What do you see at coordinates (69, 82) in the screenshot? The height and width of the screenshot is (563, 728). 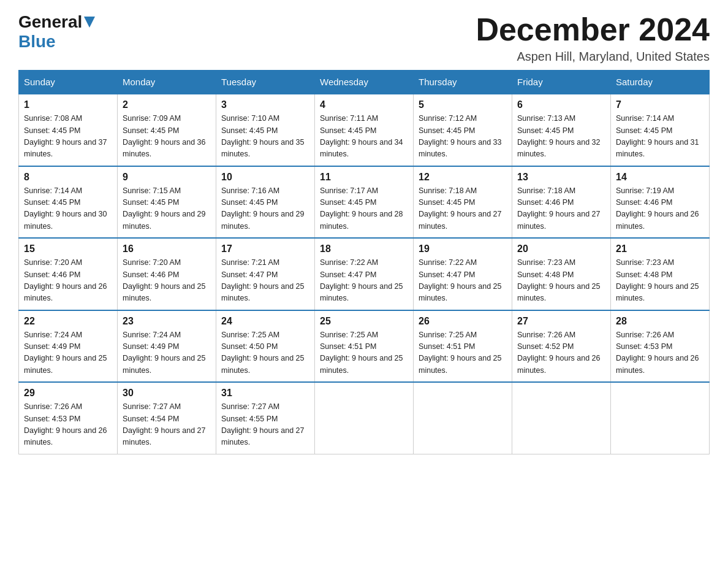 I see `col-header-sunday: Sunday` at bounding box center [69, 82].